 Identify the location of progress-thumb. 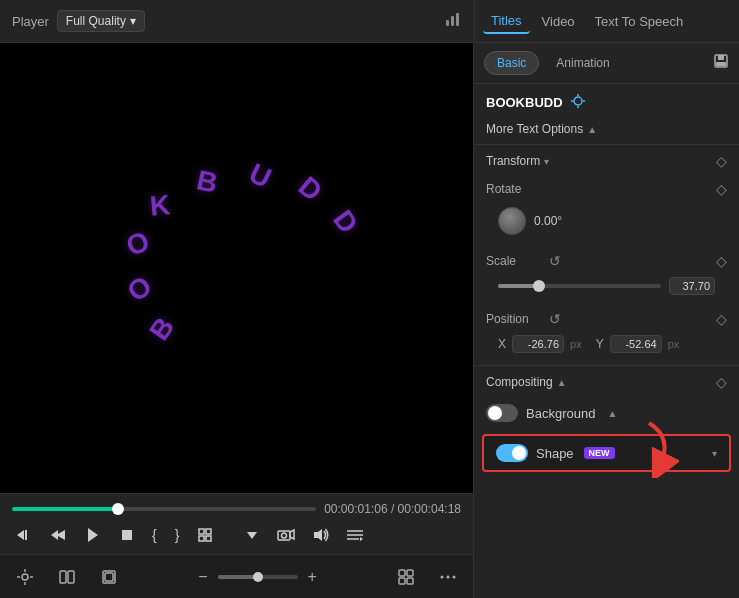
(118, 509).